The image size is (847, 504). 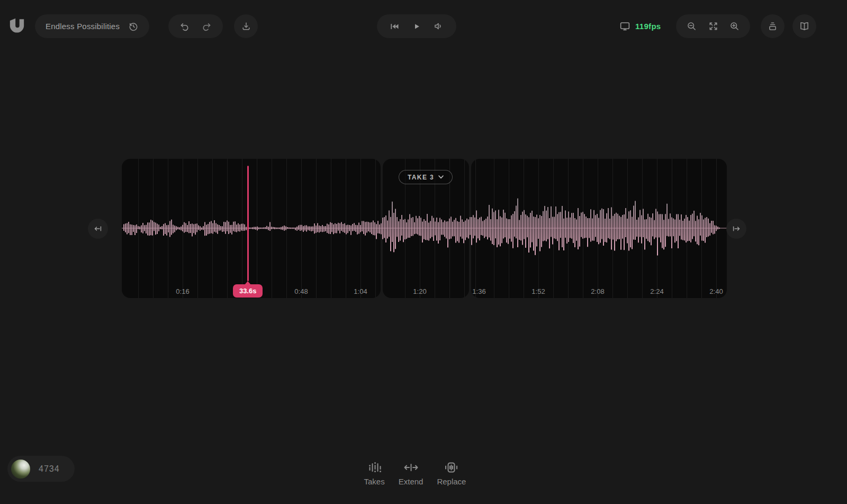 I want to click on replace-button: Replace, so click(x=451, y=473).